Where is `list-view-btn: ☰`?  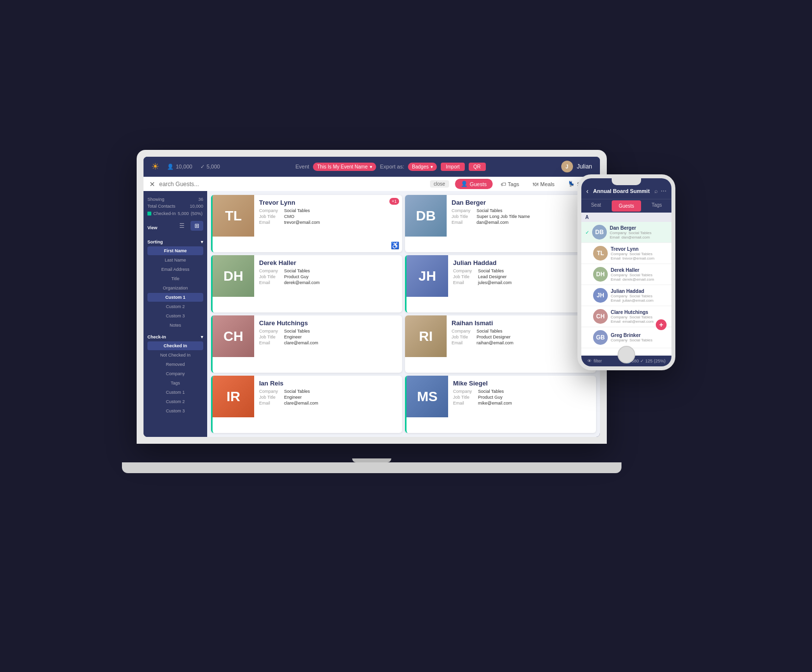
list-view-btn: ☰ is located at coordinates (182, 226).